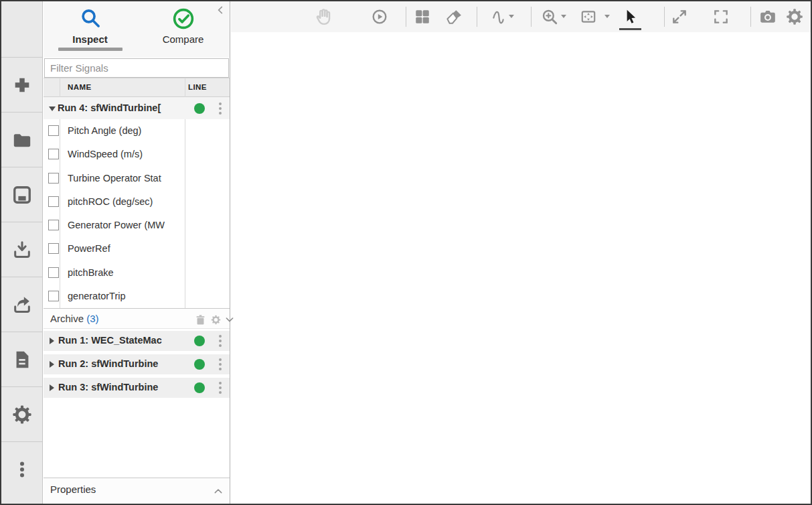 Image resolution: width=812 pixels, height=505 pixels. I want to click on fit-to-view-button, so click(588, 17).